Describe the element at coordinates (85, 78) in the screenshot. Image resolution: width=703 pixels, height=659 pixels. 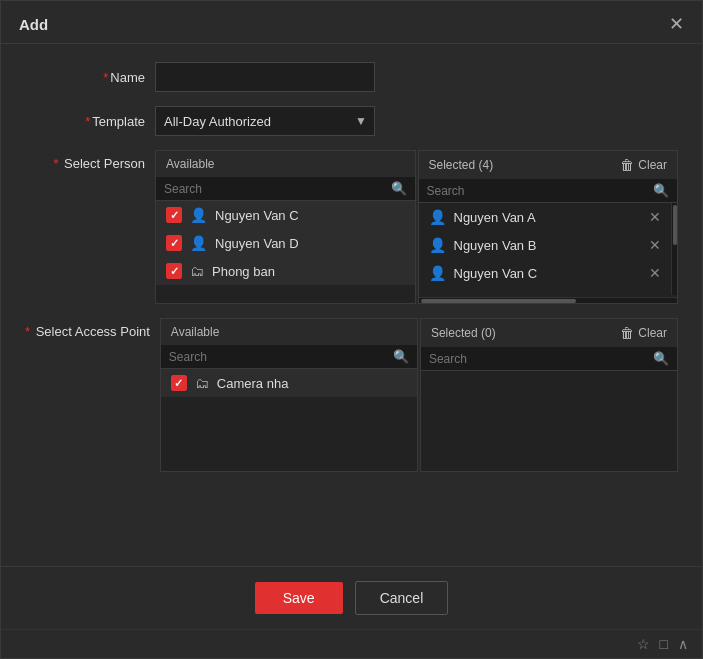
I see `name-label: *Name` at that location.